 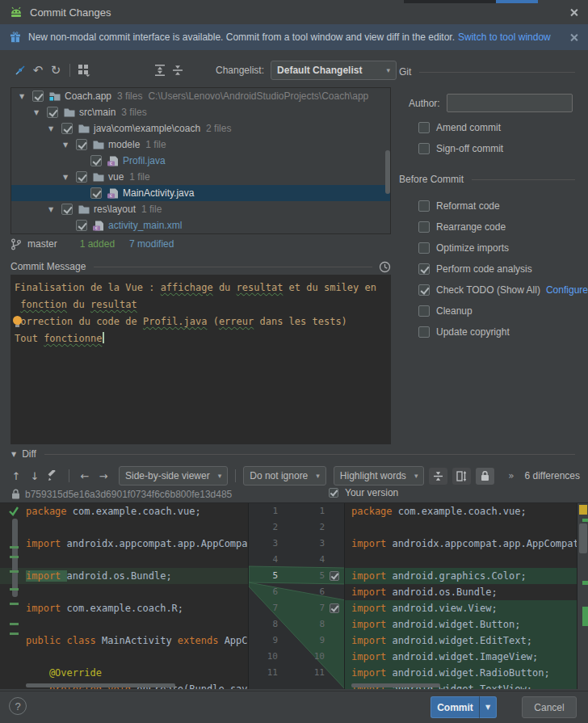 I want to click on before-commit-item: Rearrange code, so click(x=503, y=227).